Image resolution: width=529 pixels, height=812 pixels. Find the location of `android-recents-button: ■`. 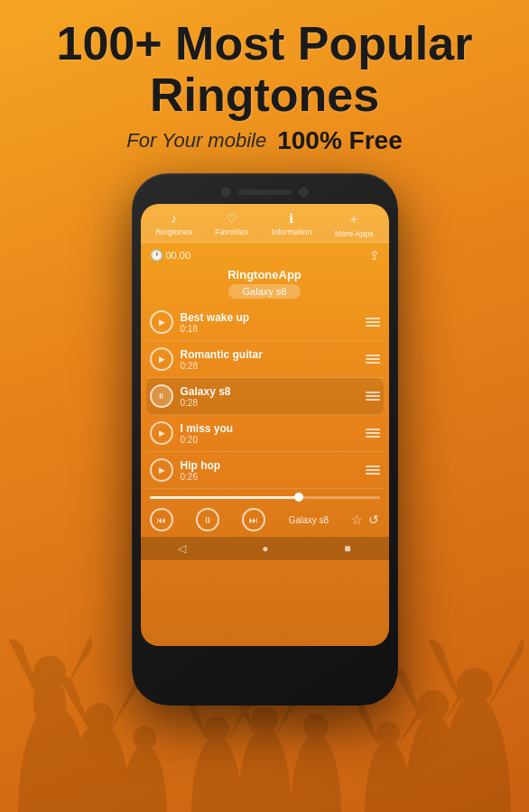

android-recents-button: ■ is located at coordinates (347, 549).